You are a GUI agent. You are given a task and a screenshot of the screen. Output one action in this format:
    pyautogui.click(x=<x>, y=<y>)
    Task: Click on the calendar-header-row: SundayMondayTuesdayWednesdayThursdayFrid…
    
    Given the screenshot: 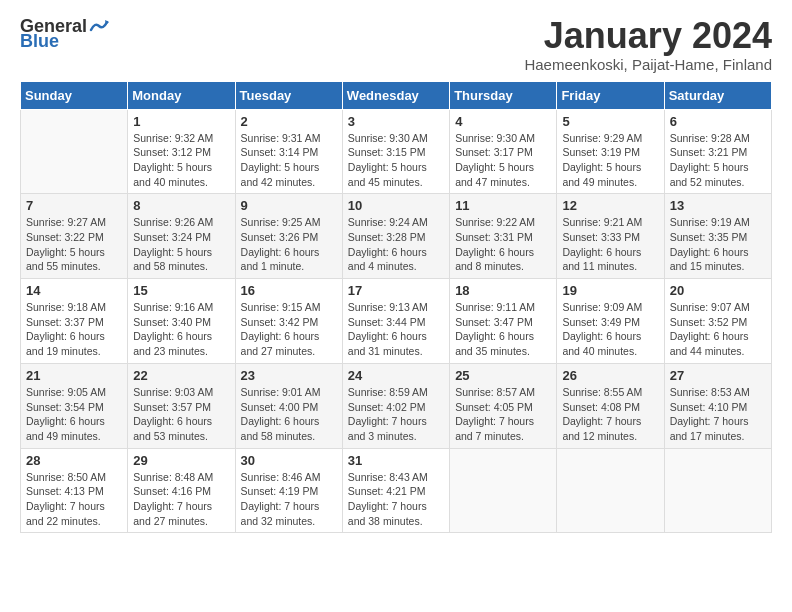 What is the action you would take?
    pyautogui.click(x=396, y=95)
    